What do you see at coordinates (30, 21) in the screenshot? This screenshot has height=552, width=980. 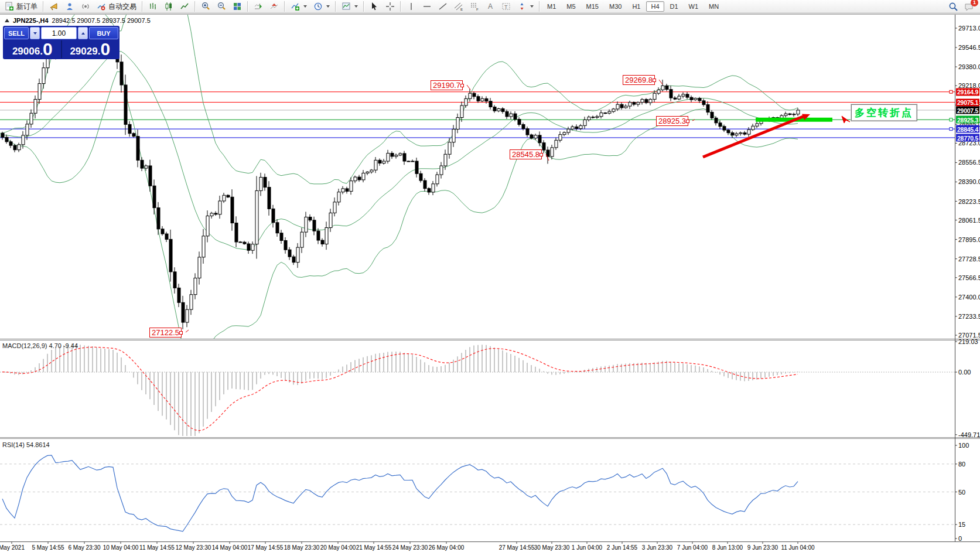 I see `symbol-name: JPN225-,H4` at bounding box center [30, 21].